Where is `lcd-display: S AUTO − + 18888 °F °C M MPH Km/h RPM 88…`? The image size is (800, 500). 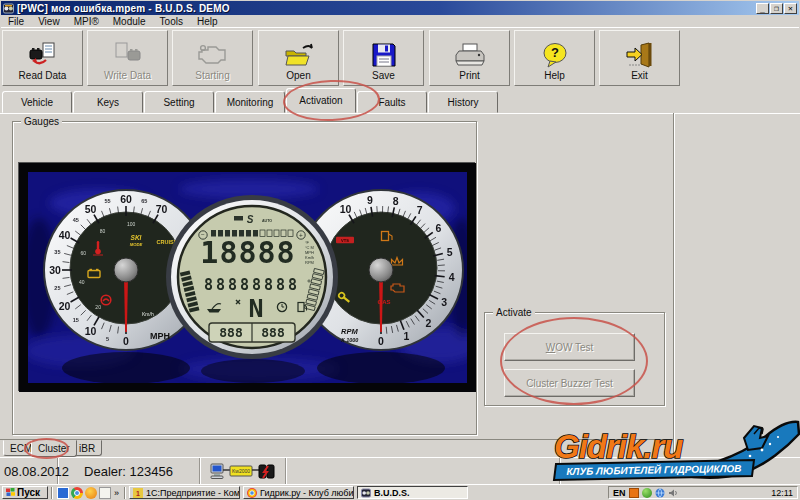 lcd-display: S AUTO − + 18888 °F °C M MPH Km/h RPM 88… is located at coordinates (252, 277).